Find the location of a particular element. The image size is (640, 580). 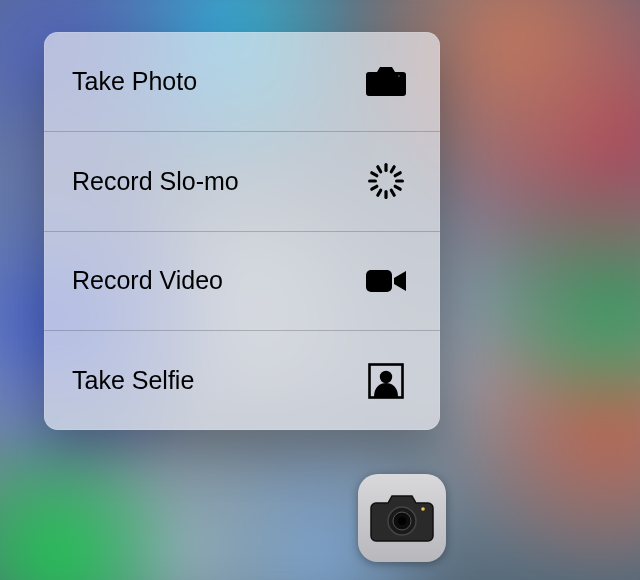

camera-app is located at coordinates (402, 518).